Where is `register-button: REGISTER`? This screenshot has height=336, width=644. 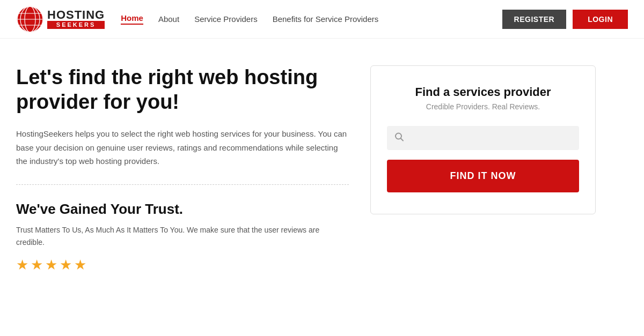
register-button: REGISTER is located at coordinates (535, 19).